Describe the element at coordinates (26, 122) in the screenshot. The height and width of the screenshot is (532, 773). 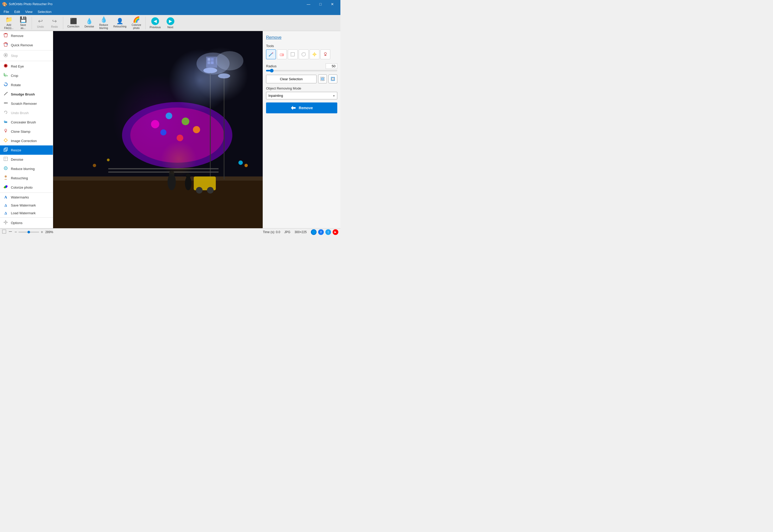
I see `menu-item-concealer: Concealer Brush` at that location.